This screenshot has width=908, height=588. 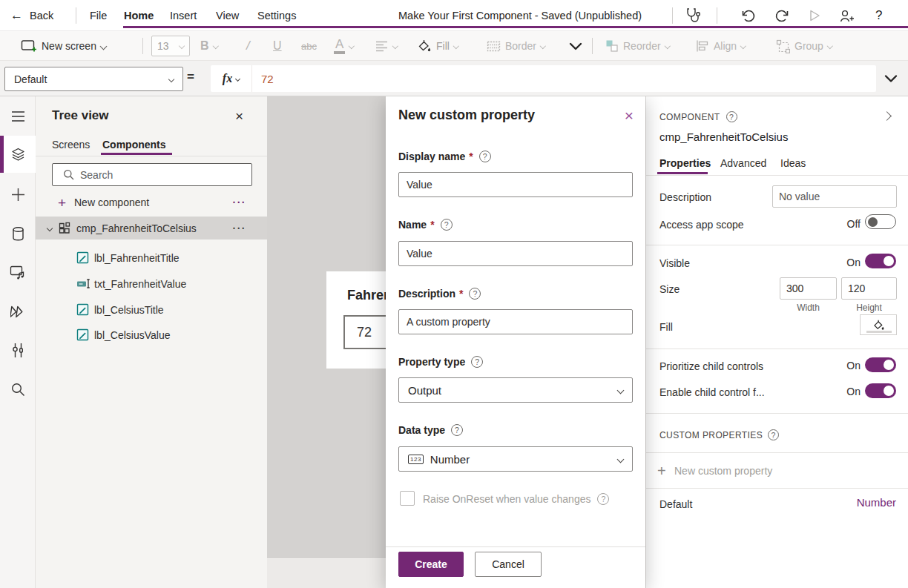 What do you see at coordinates (847, 16) in the screenshot?
I see `share-button` at bounding box center [847, 16].